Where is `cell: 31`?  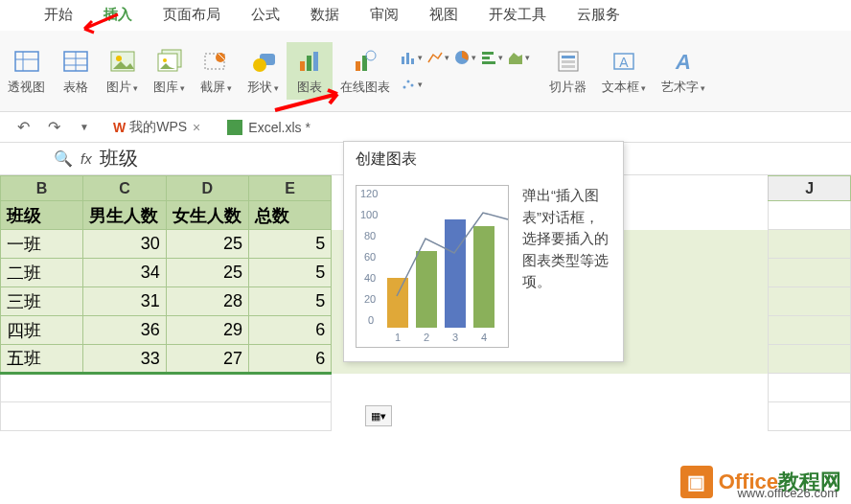 cell: 31 is located at coordinates (125, 302).